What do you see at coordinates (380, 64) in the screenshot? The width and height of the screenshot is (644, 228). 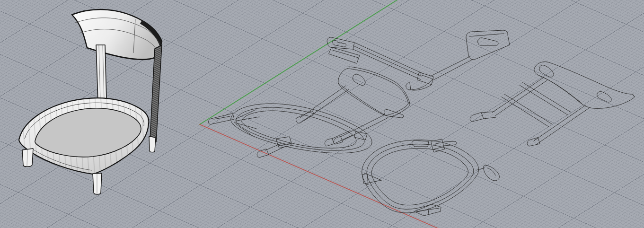 I see `object-rail-with-tab` at bounding box center [380, 64].